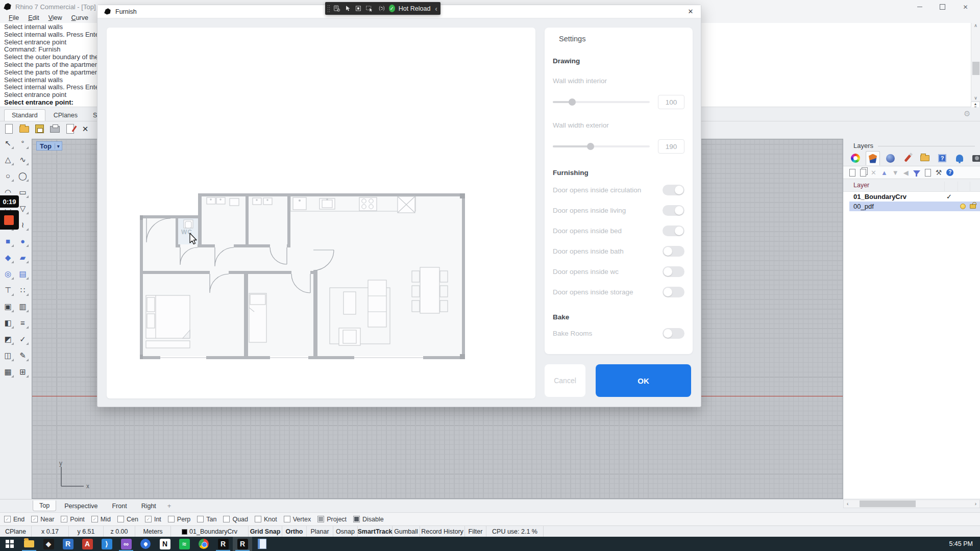 The width and height of the screenshot is (980, 551). Describe the element at coordinates (895, 172) in the screenshot. I see `move-down-icon: ▼` at that location.